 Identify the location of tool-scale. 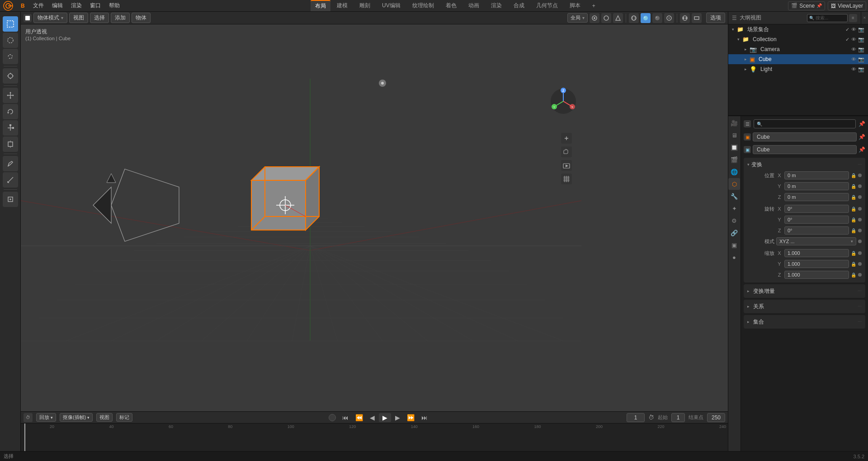
(10, 128).